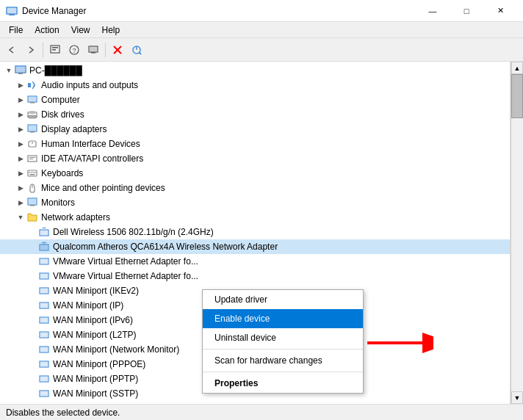 Image resolution: width=523 pixels, height=420 pixels. Describe the element at coordinates (517, 233) in the screenshot. I see `scroll-track` at that location.